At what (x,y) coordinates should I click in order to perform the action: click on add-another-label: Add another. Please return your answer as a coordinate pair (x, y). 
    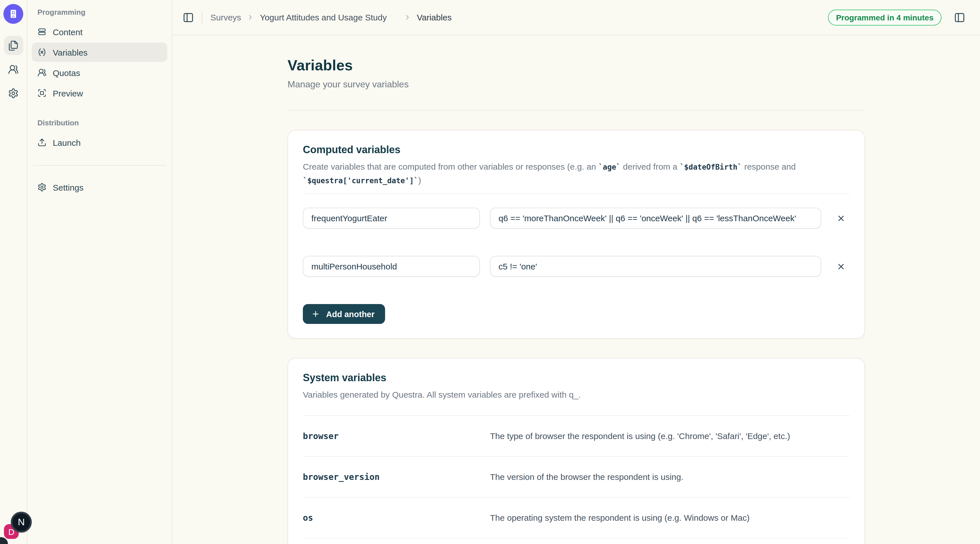
    Looking at the image, I should click on (350, 314).